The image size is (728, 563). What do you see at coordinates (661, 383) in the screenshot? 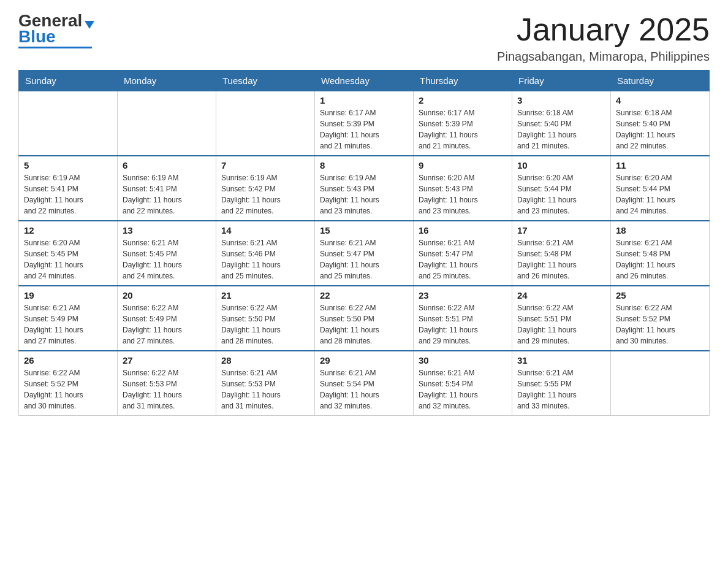
I see `calendar-cell-w5-d7` at bounding box center [661, 383].